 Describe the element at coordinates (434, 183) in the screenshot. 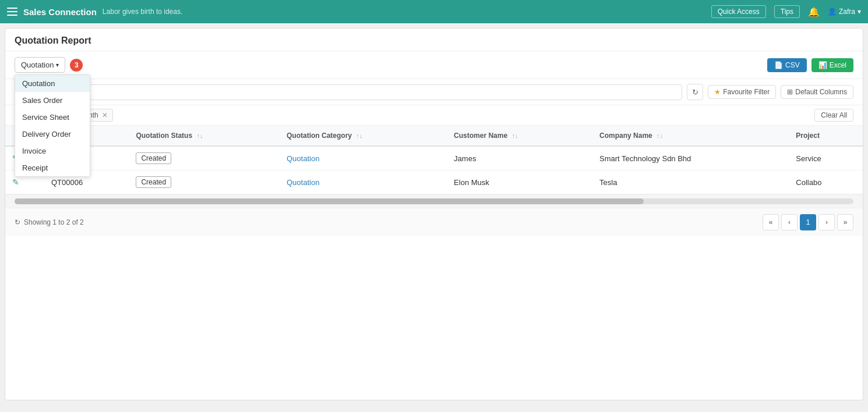

I see `table-row: ✎ QT00006 Created Quotation Elon Musk Te…` at that location.